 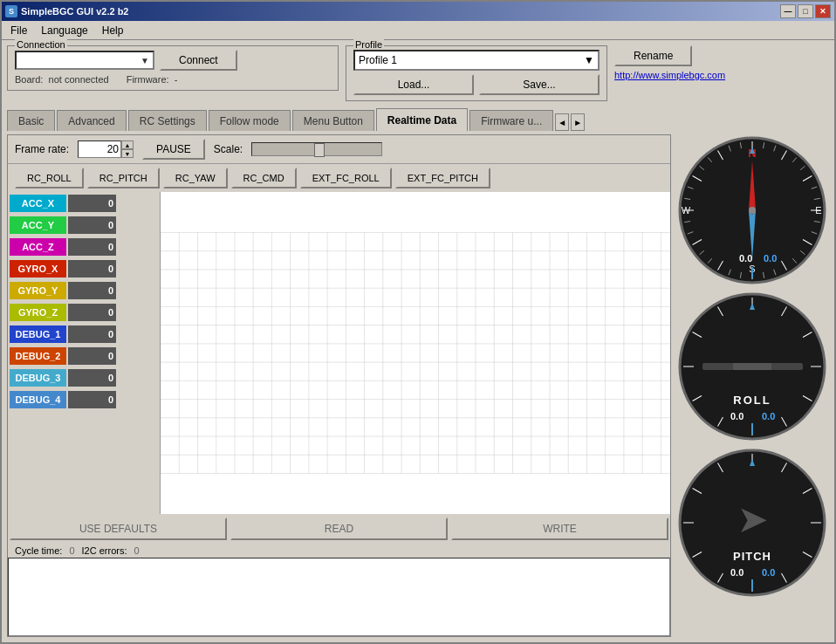 What do you see at coordinates (176, 79) in the screenshot?
I see `firmware-value: -` at bounding box center [176, 79].